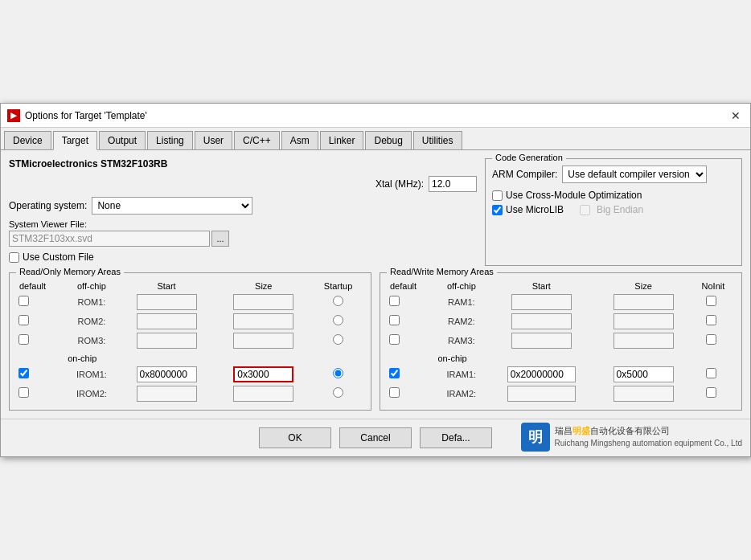  Describe the element at coordinates (394, 373) in the screenshot. I see `iram1-default-checkbox` at that location.